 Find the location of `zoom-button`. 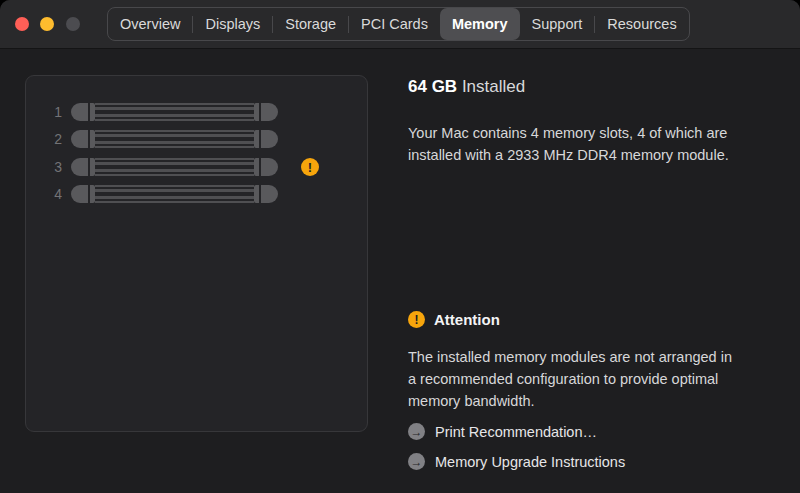

zoom-button is located at coordinates (73, 24).